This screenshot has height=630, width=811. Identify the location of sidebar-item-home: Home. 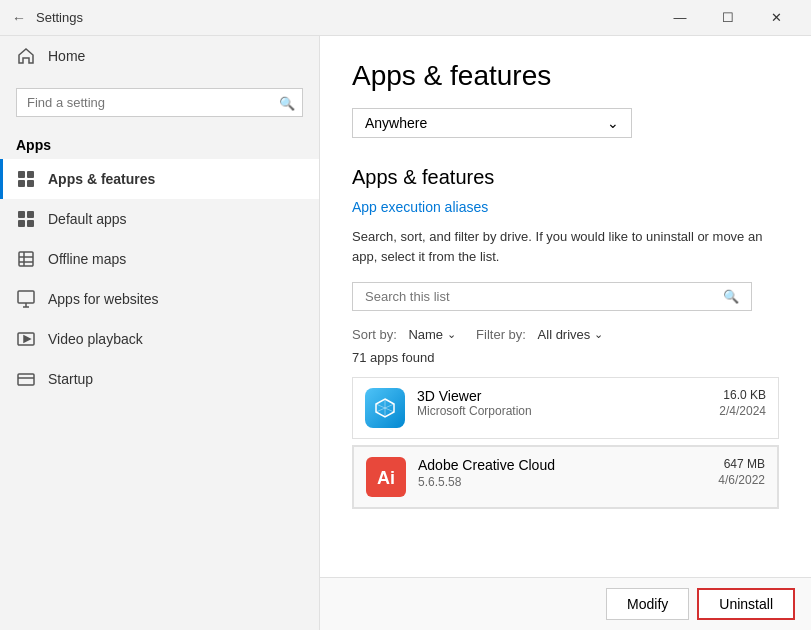
(160, 56).